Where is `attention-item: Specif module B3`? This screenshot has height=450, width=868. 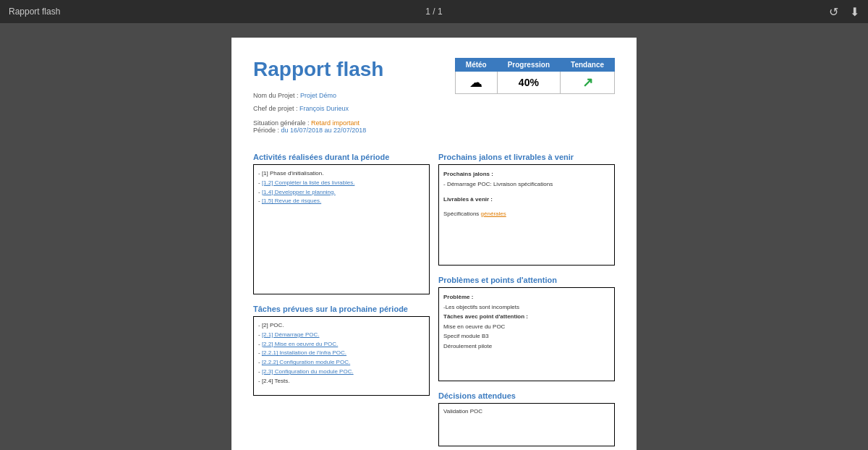 attention-item: Specif module B3 is located at coordinates (527, 336).